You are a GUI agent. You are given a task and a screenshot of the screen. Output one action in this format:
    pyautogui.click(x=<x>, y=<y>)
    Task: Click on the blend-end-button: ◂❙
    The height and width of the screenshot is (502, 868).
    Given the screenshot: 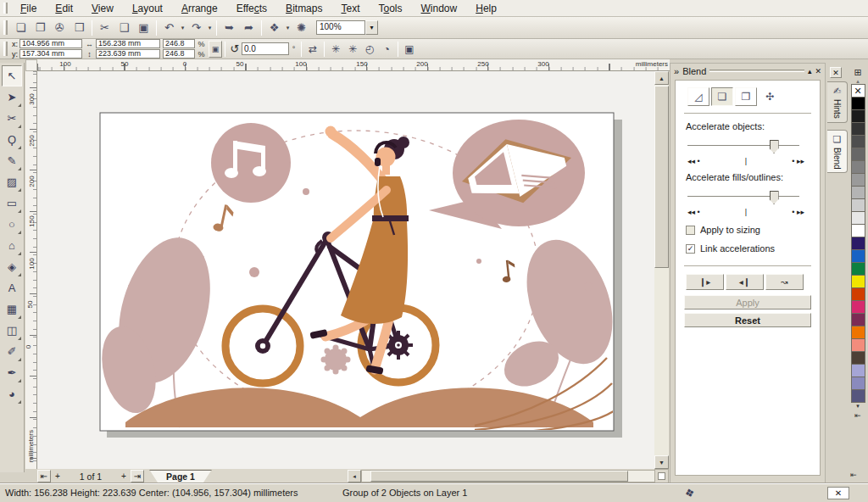 What is the action you would take?
    pyautogui.click(x=744, y=282)
    